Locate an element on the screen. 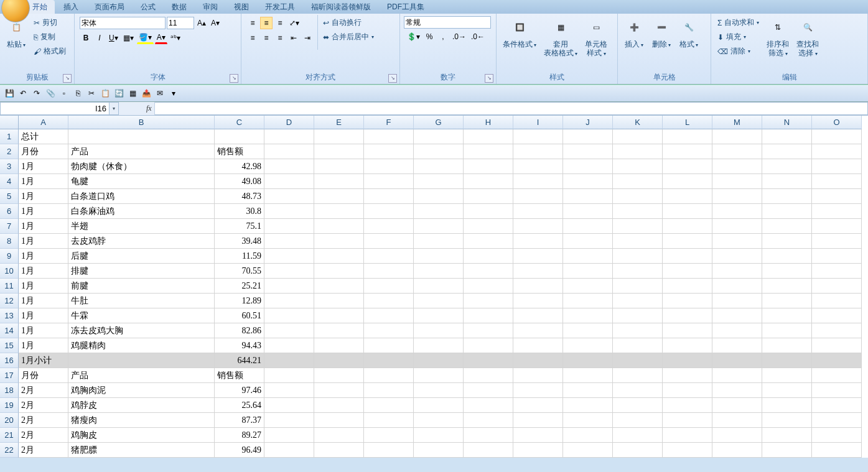 The image size is (868, 472). format-painter-button: 🖌格式刷 is located at coordinates (50, 51).